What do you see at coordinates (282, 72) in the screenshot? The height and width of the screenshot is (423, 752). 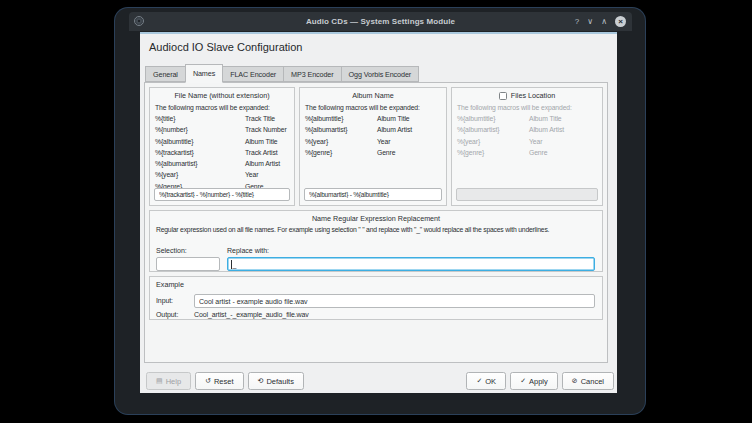 I see `tab-bar: General Names FLAC Encoder MP3 Encoder O…` at bounding box center [282, 72].